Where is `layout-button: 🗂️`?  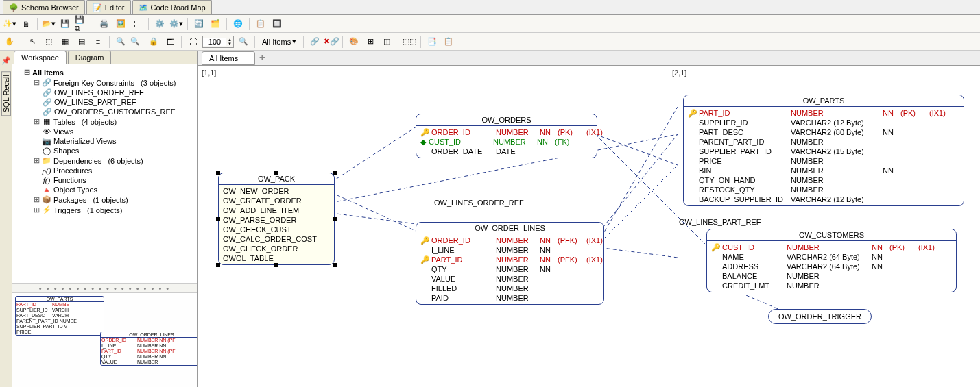 layout-button: 🗂️ is located at coordinates (215, 24).